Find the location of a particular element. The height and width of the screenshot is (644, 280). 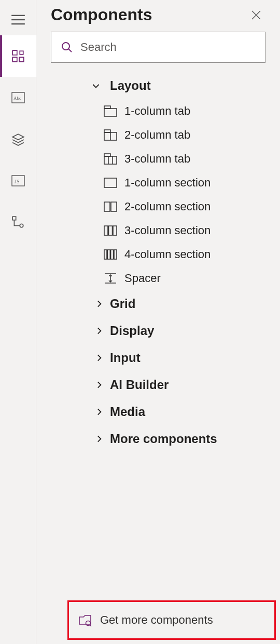

spacer-icon is located at coordinates (110, 278).